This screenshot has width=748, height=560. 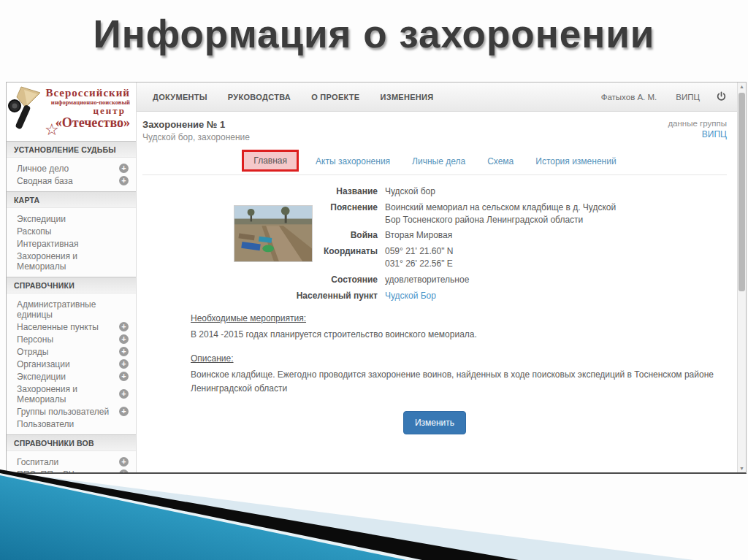 What do you see at coordinates (576, 162) in the screenshot?
I see `tab-istoriya-izmeneniy: История изменений` at bounding box center [576, 162].